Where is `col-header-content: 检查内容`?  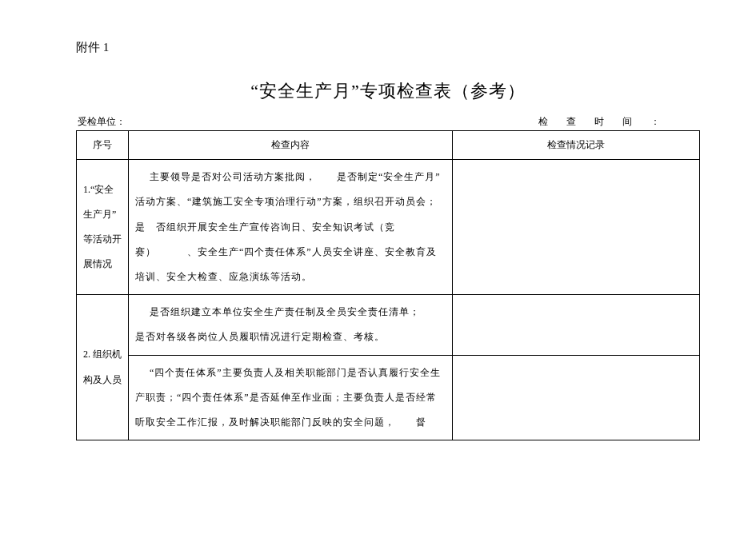 col-header-content: 检查内容 is located at coordinates (291, 145).